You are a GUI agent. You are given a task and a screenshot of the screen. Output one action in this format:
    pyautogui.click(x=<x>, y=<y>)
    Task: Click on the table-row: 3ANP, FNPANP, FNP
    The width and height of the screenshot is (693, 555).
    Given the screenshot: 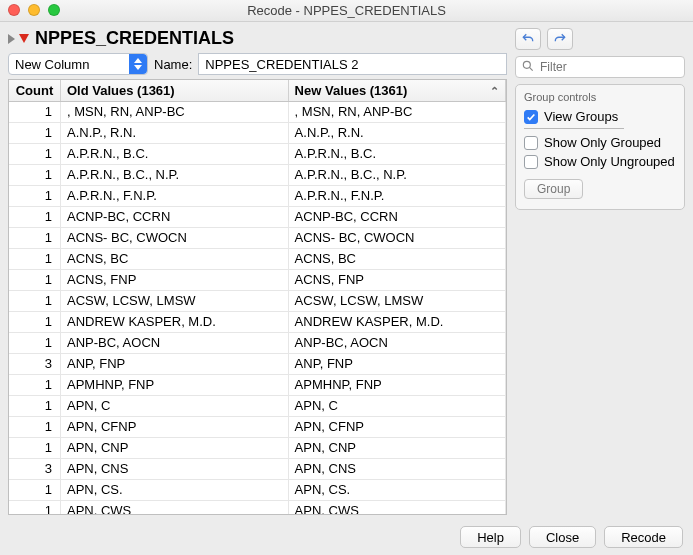 What is the action you would take?
    pyautogui.click(x=258, y=364)
    